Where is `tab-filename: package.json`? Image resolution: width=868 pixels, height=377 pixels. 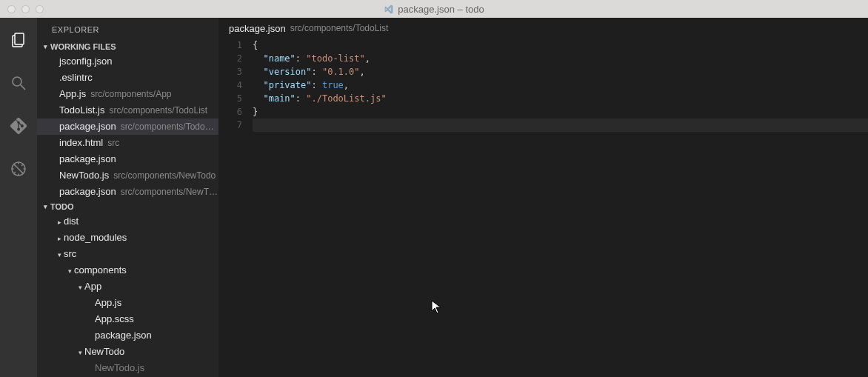
tab-filename: package.json is located at coordinates (258, 28).